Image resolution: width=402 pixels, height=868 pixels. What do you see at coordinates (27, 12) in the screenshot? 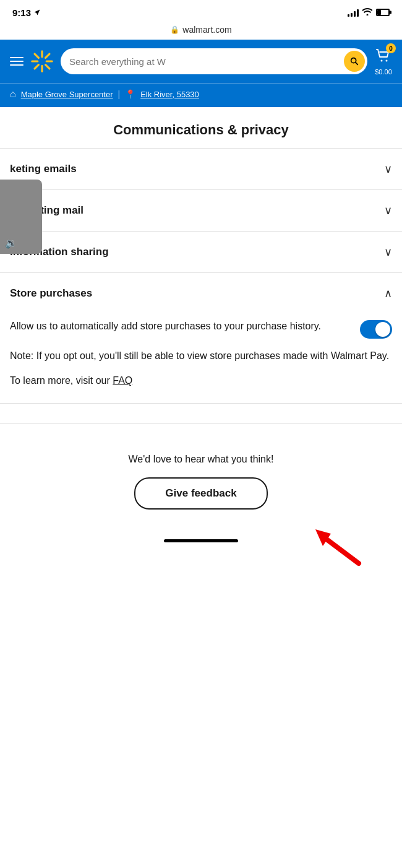
I see `status-time: 9:13` at bounding box center [27, 12].